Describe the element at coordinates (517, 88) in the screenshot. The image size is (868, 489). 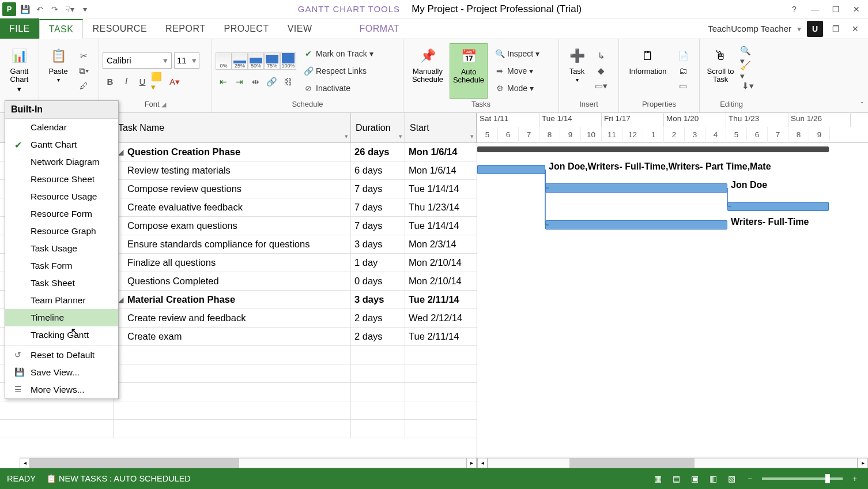
I see `mode-button: ⚙Mode ▾` at that location.